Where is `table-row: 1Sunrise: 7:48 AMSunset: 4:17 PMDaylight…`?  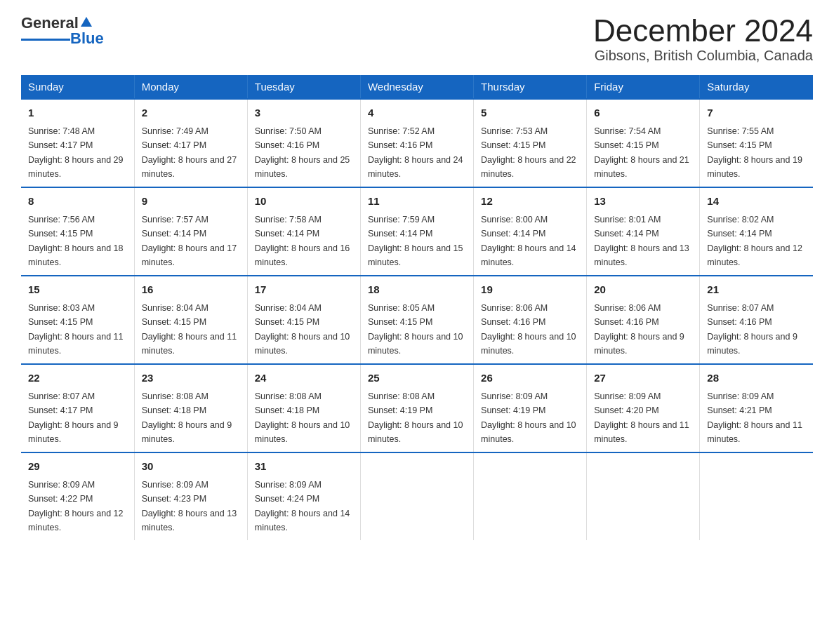 table-row: 1Sunrise: 7:48 AMSunset: 4:17 PMDaylight… is located at coordinates (77, 143).